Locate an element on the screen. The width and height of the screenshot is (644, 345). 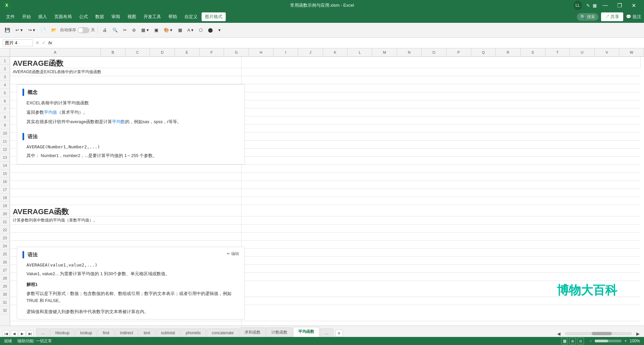
grid-btn: ▦ ▾ is located at coordinates (145, 30).